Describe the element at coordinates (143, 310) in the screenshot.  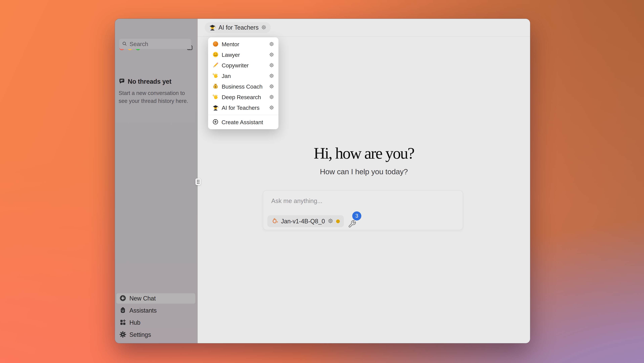
I see `sidebar-item-label: Assistants` at that location.